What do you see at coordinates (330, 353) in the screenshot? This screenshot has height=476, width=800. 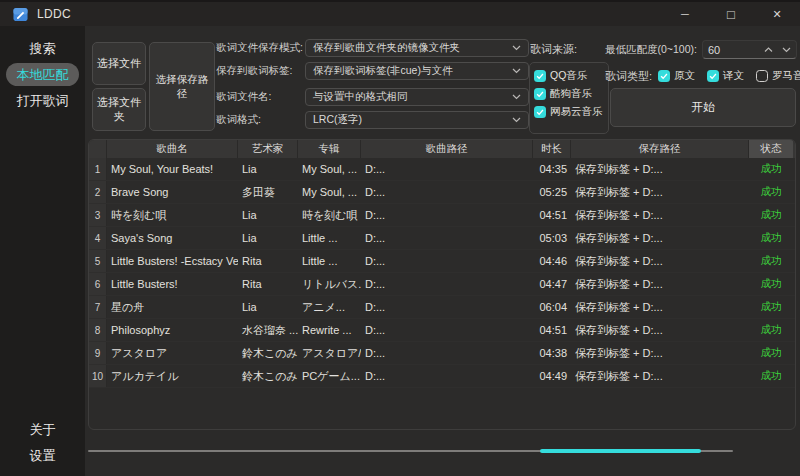 I see `cell-album: アスタロア/...` at bounding box center [330, 353].